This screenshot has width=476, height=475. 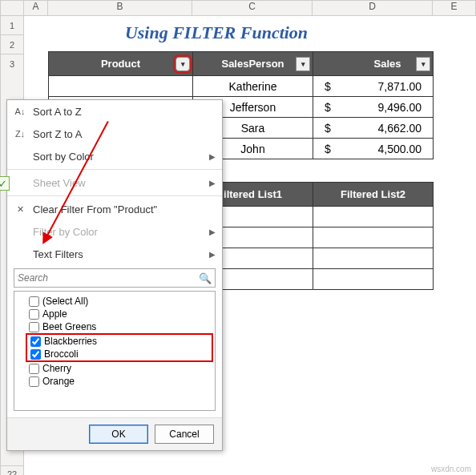 I want to click on filter-button-sales: ▾, so click(x=423, y=64).